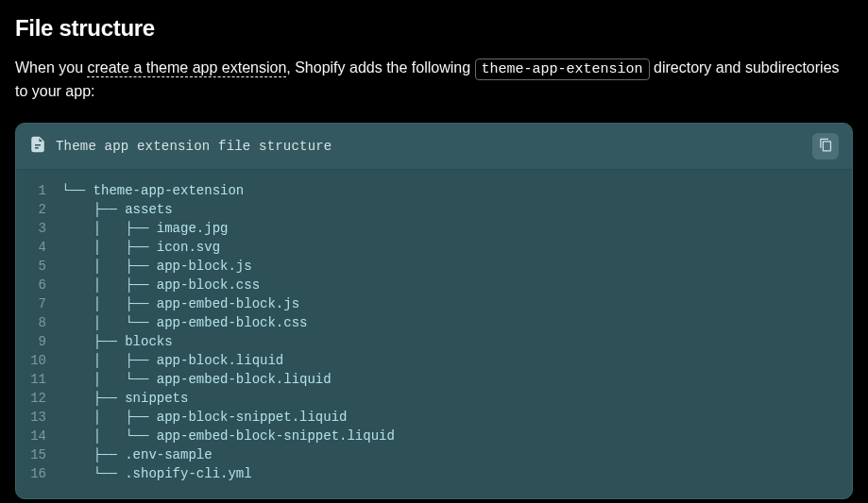  What do you see at coordinates (434, 379) in the screenshot?
I see `code-line: 11 │ └── app-embed-block.liquid` at bounding box center [434, 379].